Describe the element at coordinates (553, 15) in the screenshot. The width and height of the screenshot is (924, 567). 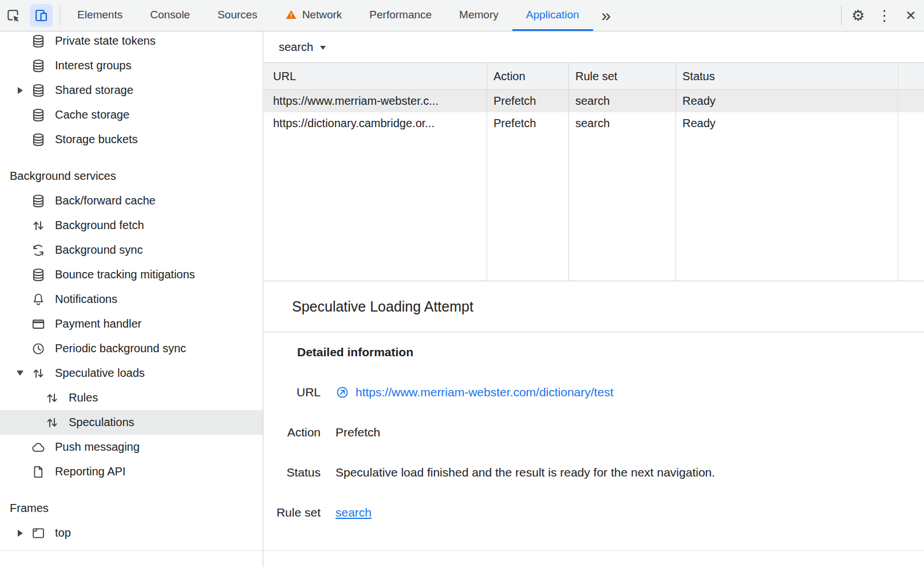
I see `tab-application: Application` at that location.